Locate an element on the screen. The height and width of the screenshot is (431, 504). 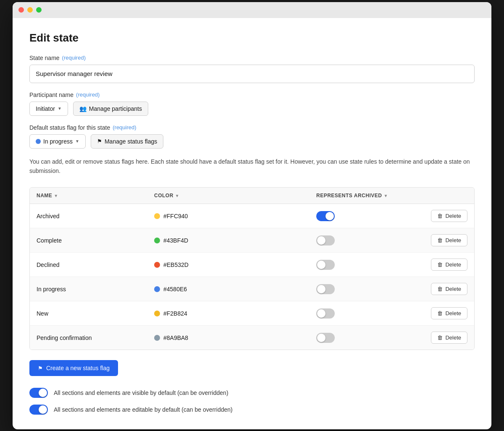
status-flag-dropdown: In progress ▼ is located at coordinates (58, 141).